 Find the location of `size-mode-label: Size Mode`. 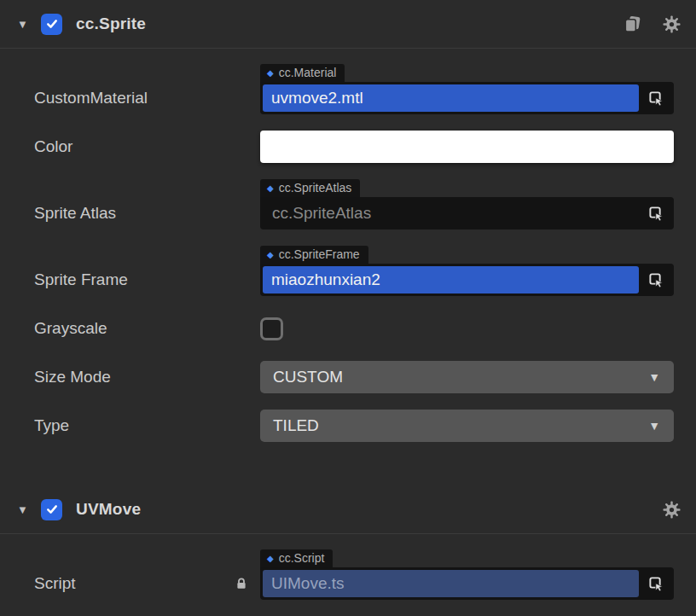

size-mode-label: Size Mode is located at coordinates (130, 377).